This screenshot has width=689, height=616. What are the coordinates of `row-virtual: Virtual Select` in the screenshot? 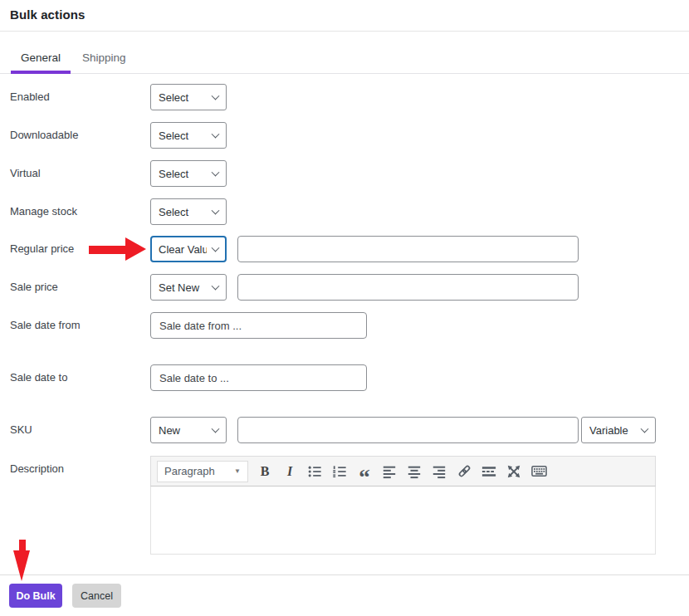 It's located at (344, 174).